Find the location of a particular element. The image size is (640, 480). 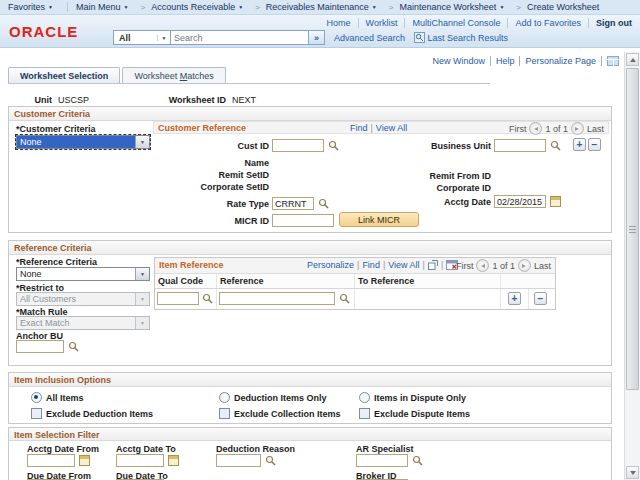

breadcrumb-label: Accounts Receivable is located at coordinates (193, 7).